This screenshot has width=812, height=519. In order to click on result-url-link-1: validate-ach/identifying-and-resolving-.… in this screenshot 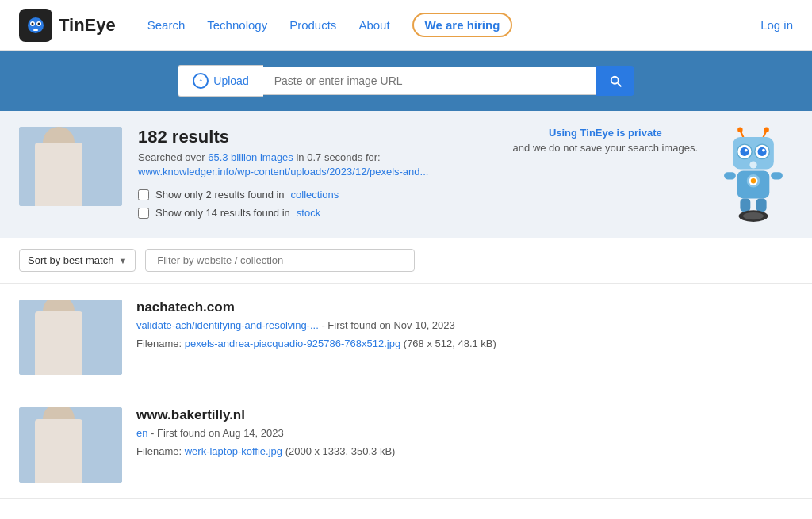, I will do `click(228, 325)`.